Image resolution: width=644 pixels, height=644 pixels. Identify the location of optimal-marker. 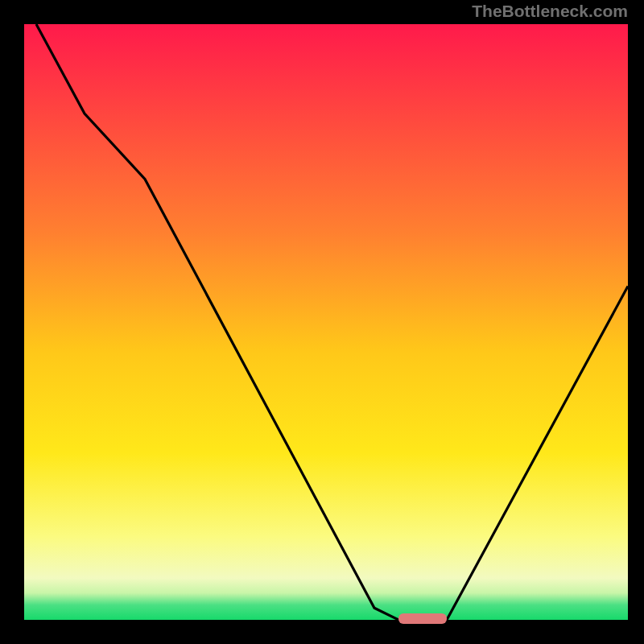
(423, 618).